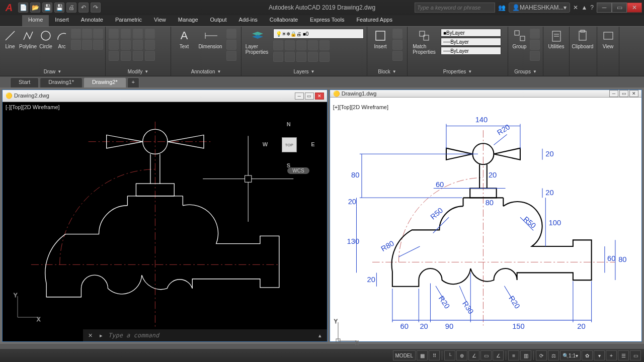  I want to click on tool-explode-icon, so click(150, 45).